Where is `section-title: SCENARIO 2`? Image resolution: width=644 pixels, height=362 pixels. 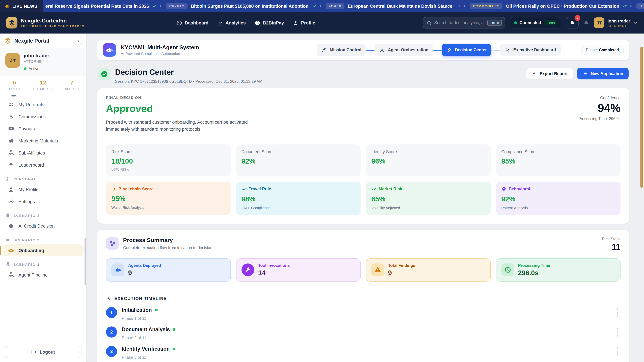
section-title: SCENARIO 2 is located at coordinates (26, 240).